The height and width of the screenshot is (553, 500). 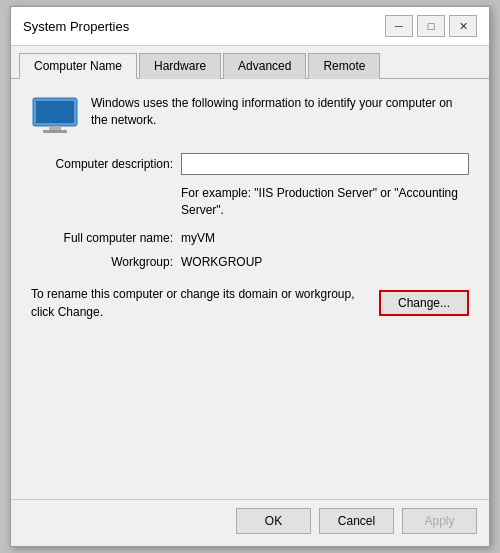 I want to click on workgroup-label: Workgroup:, so click(x=106, y=262).